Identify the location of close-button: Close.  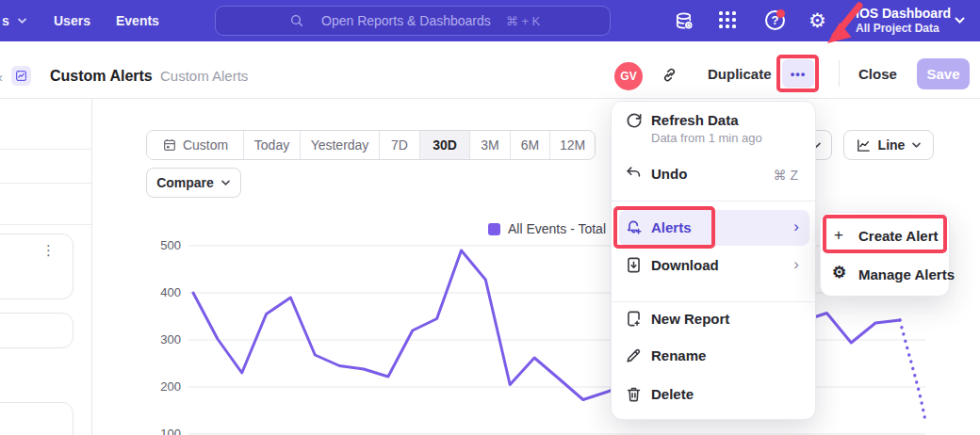
(878, 73).